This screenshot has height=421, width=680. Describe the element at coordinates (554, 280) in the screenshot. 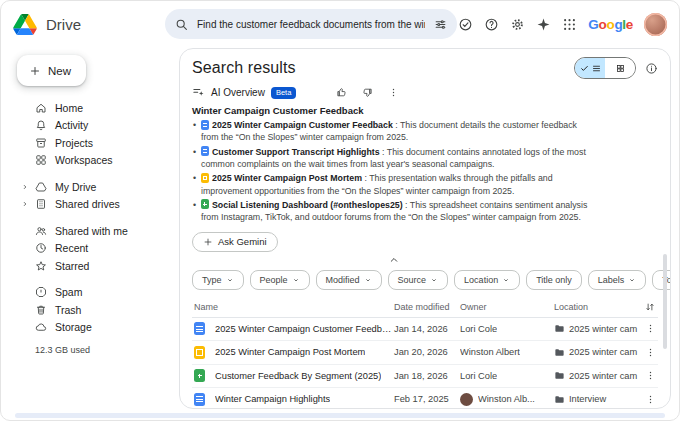

I see `filter-chip-title-only: Title only` at that location.